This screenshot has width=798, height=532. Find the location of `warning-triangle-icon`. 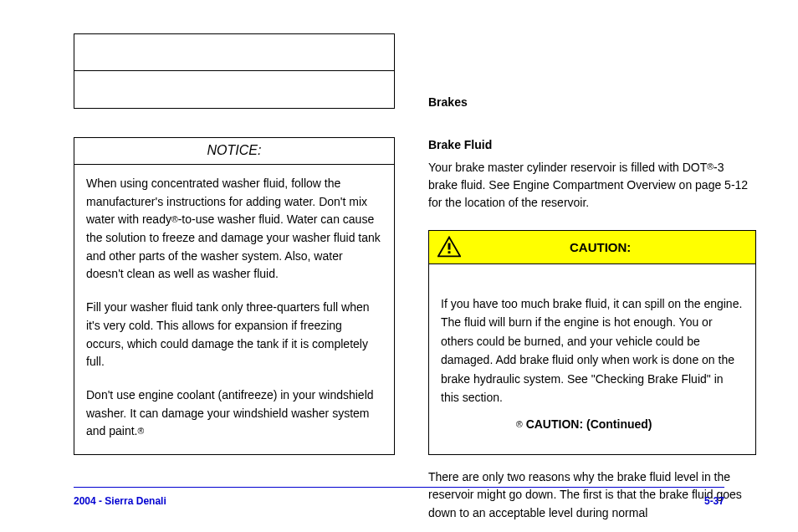

warning-triangle-icon is located at coordinates (449, 247).